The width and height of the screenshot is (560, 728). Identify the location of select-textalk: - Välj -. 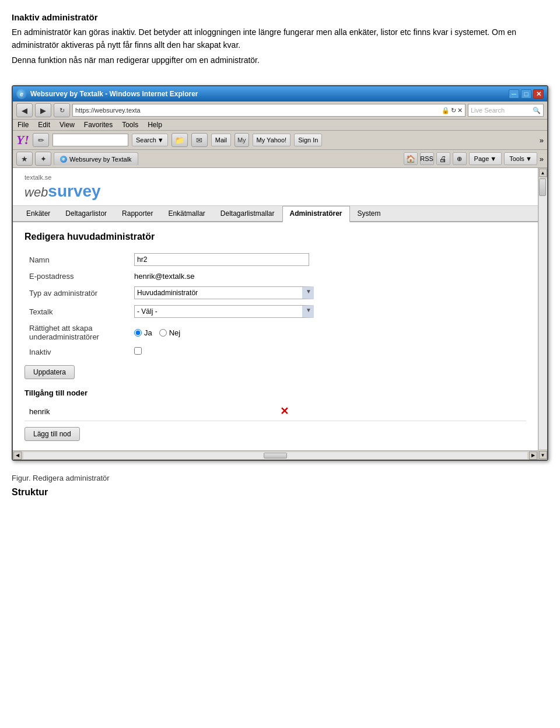
(224, 312).